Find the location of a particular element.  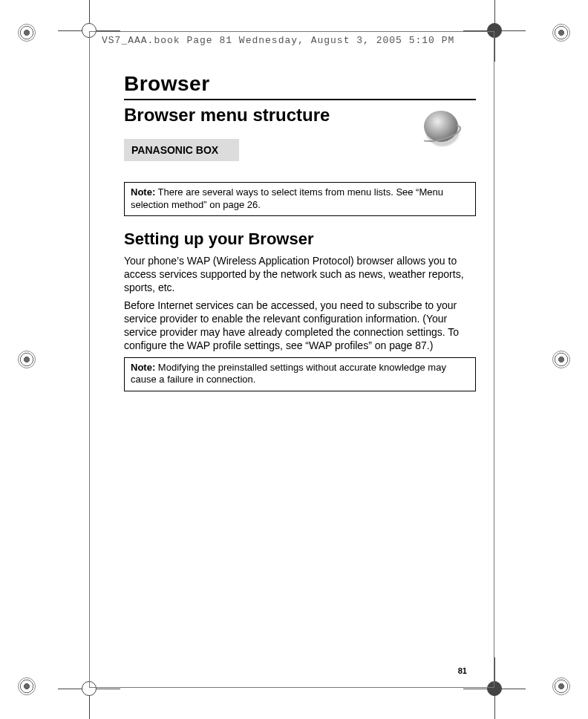

note-text: Modifying the preinstalled settings with… is located at coordinates (288, 374).